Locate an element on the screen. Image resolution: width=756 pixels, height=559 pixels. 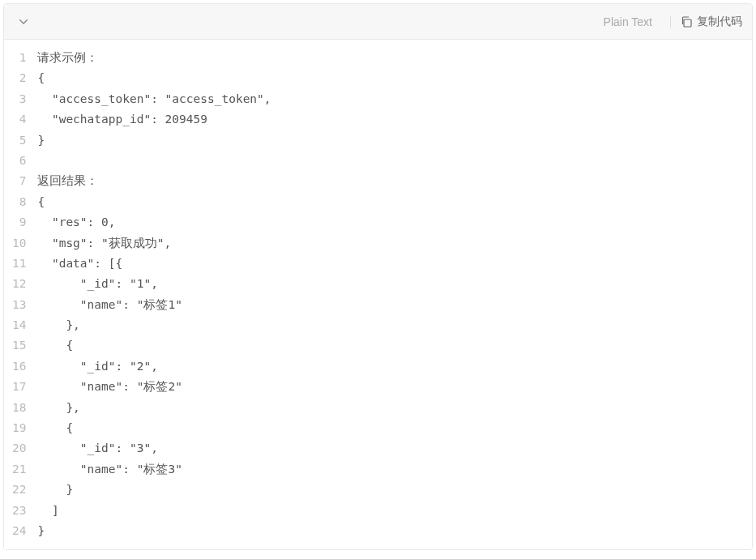
line-number: 19 is located at coordinates (19, 428).